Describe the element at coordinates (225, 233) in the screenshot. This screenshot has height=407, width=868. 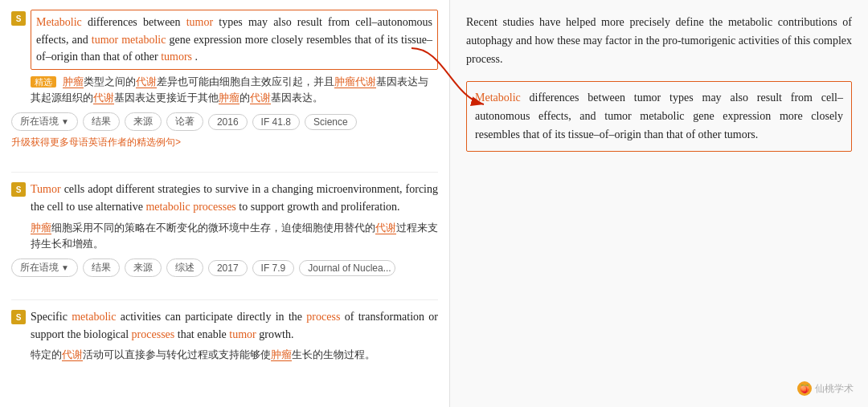
I see `entry-2: S Tumor cells adopt different strategies…` at that location.